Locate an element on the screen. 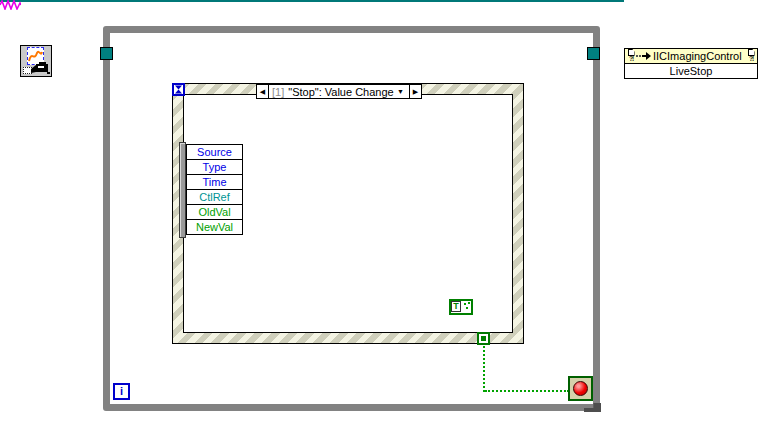  camera-icon is located at coordinates (40, 68).